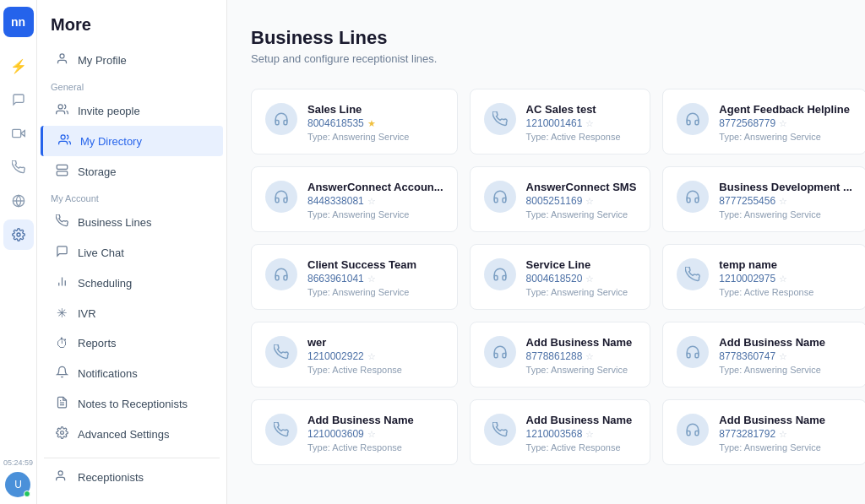 The width and height of the screenshot is (865, 504). I want to click on card-info: Add Business Name 8778360747 ☆ Type: Ans…, so click(786, 355).